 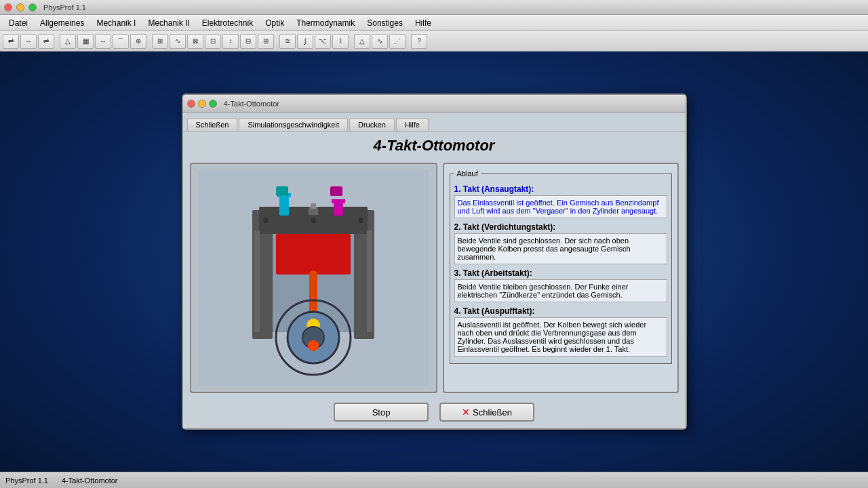 I want to click on toolbar-btn-help: ?, so click(x=419, y=41).